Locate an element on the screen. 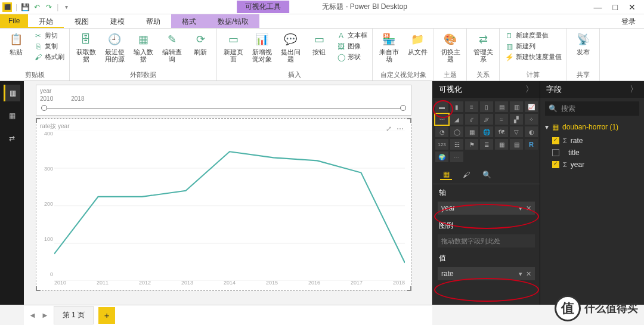 The height and width of the screenshot is (325, 644). fields-tab-icon: ▦ is located at coordinates (446, 175).